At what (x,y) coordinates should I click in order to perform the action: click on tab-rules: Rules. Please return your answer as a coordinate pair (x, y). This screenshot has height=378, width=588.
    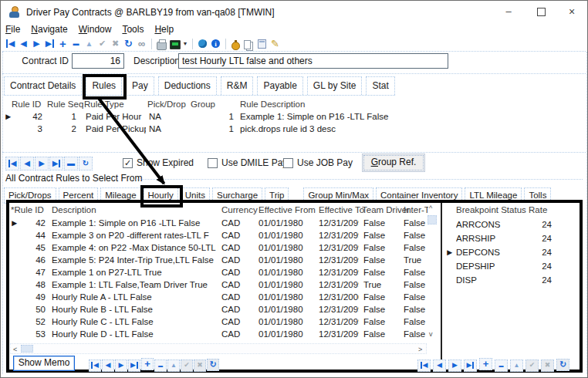
    Looking at the image, I should click on (103, 86).